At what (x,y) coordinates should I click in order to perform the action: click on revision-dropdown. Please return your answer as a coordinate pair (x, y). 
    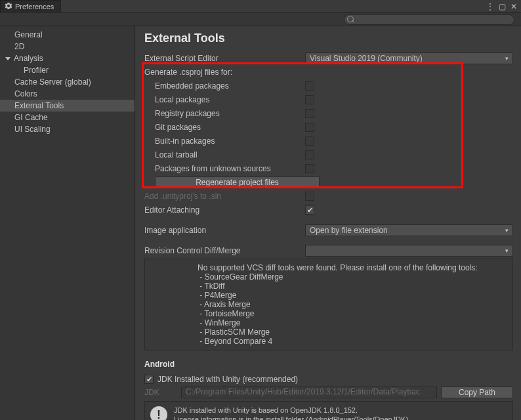
    Looking at the image, I should click on (409, 251).